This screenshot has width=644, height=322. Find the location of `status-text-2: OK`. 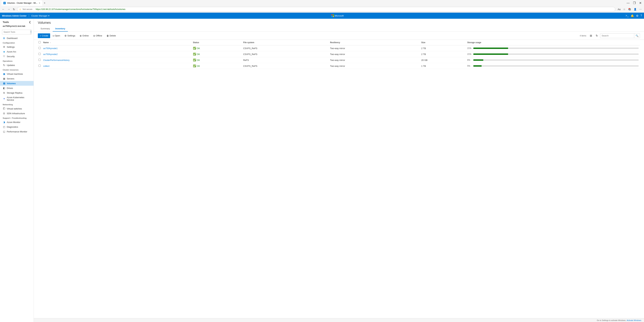

status-text-2: OK is located at coordinates (198, 60).